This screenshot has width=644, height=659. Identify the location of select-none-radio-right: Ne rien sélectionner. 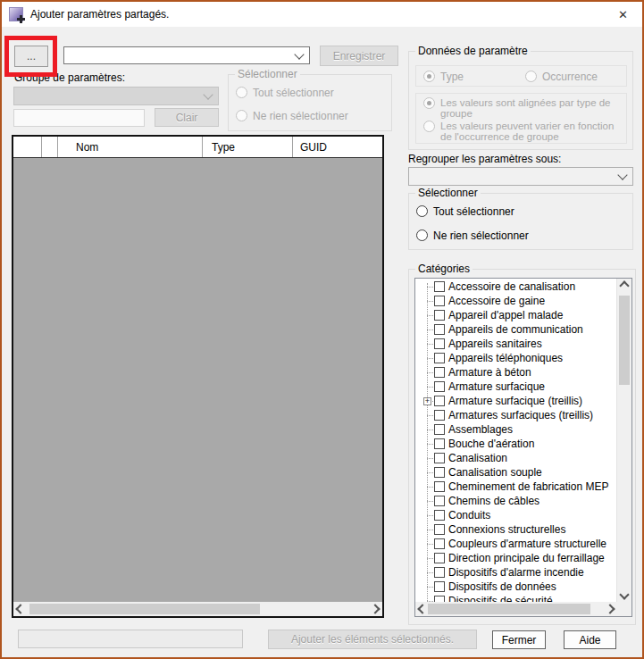
(473, 236).